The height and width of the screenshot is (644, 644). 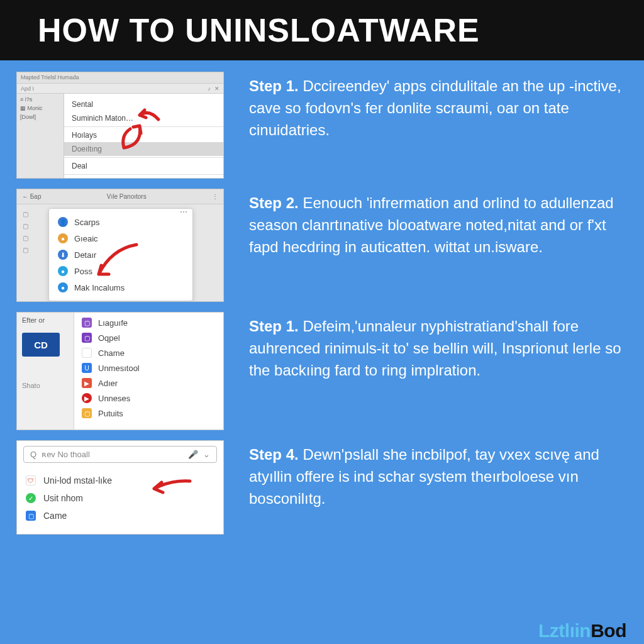 What do you see at coordinates (41, 345) in the screenshot?
I see `cd-badge: CD` at bounding box center [41, 345].